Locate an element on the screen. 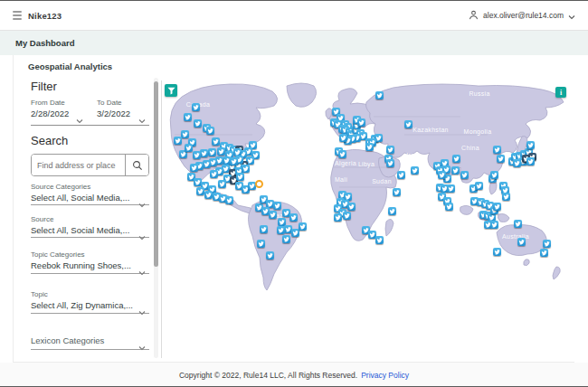 The width and height of the screenshot is (588, 387). user-menu: alex.oliver@rule14.com is located at coordinates (522, 15).